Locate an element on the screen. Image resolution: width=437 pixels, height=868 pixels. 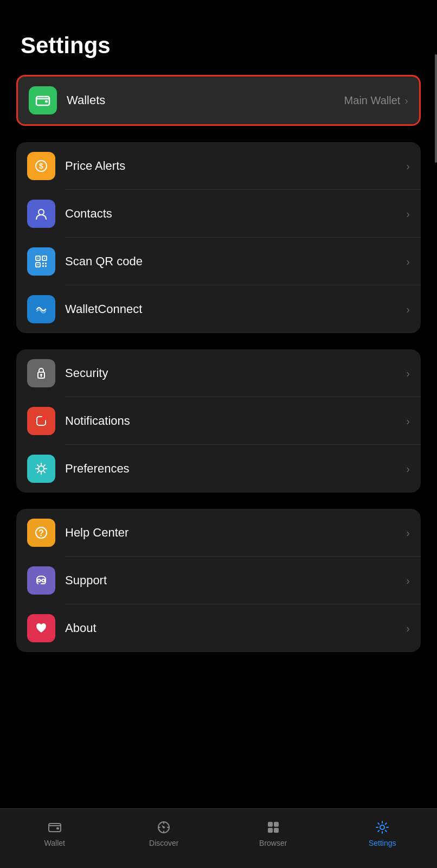
wallets-row: Wallets Main Wallet › is located at coordinates (218, 100).